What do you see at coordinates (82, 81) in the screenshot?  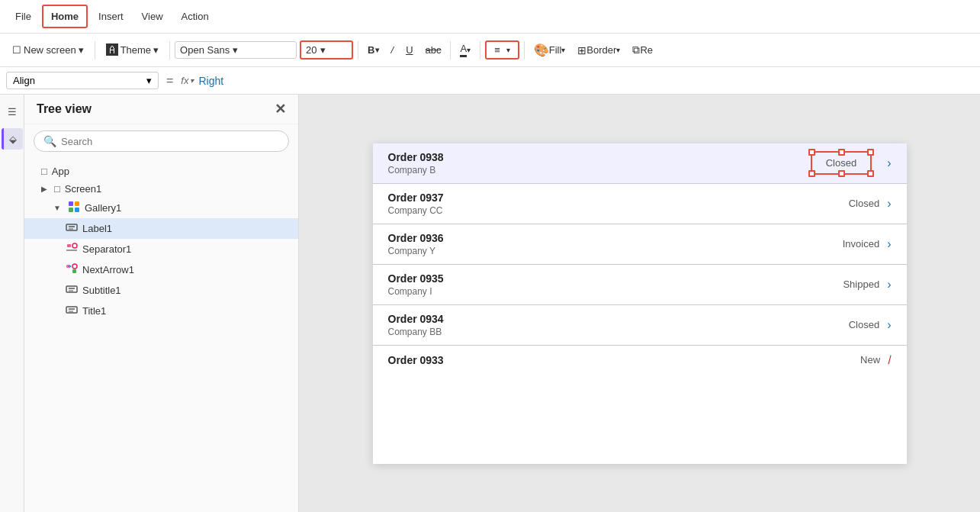 I see `property-selector: Align ▾` at bounding box center [82, 81].